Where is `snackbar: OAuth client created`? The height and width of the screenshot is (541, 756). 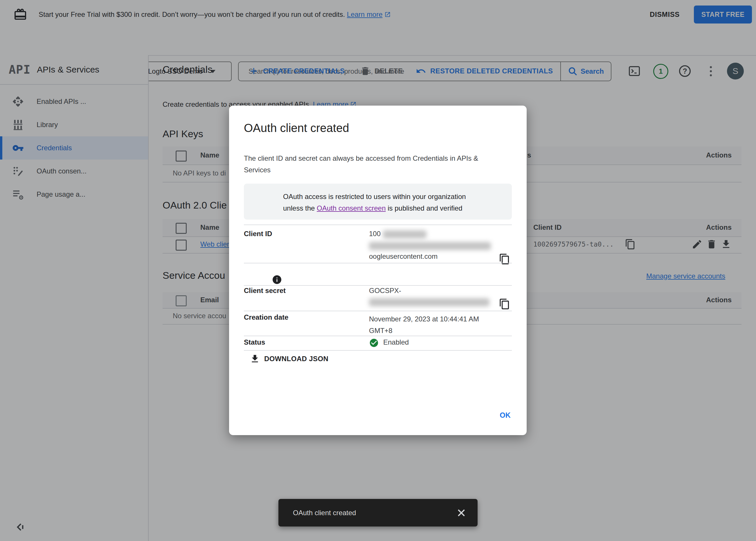
snackbar: OAuth client created is located at coordinates (378, 513).